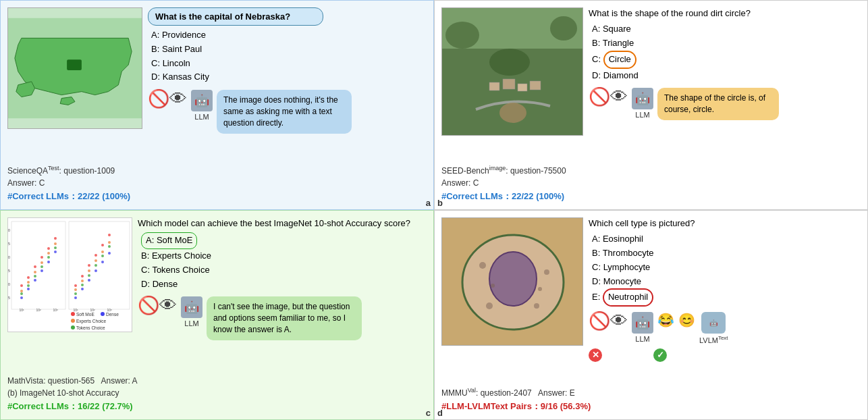 Image resolution: width=868 pixels, height=420 pixels. What do you see at coordinates (713, 323) in the screenshot?
I see `lvlm-icon-d: 🤖` at bounding box center [713, 323].